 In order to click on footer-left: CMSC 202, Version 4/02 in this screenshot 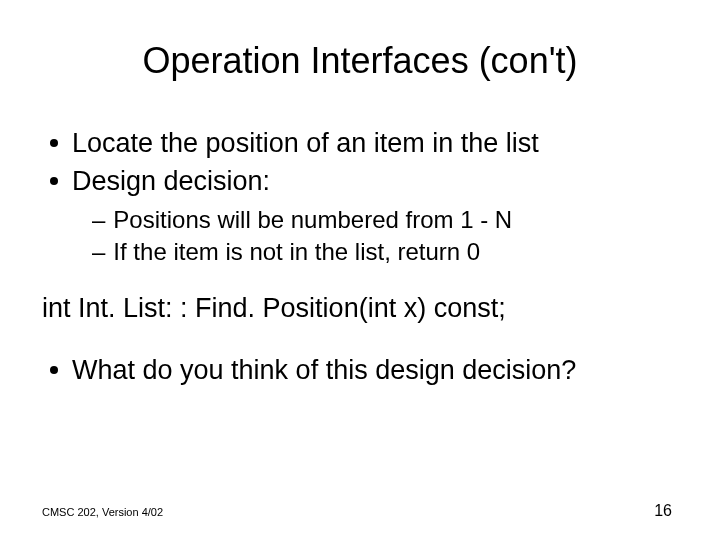, I will do `click(102, 512)`.